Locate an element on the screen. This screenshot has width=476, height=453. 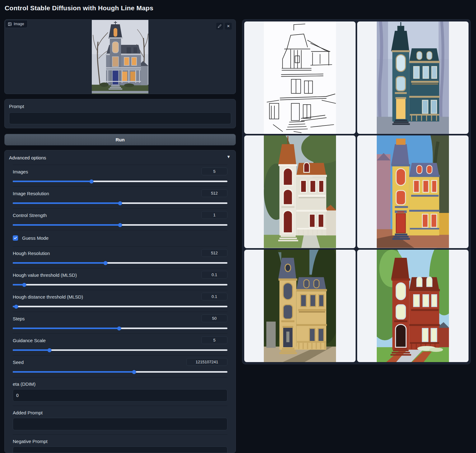
slider-label: Hough distance threshold (MLSD) is located at coordinates (48, 297).